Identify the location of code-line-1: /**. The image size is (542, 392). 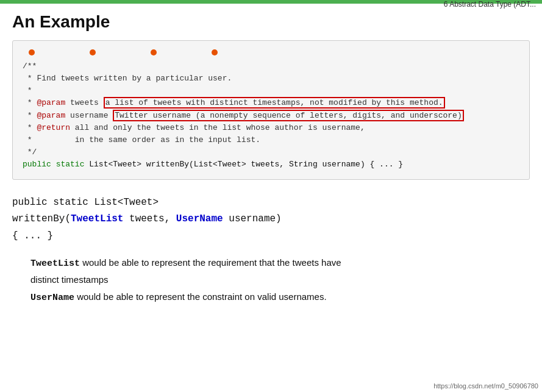
(271, 66).